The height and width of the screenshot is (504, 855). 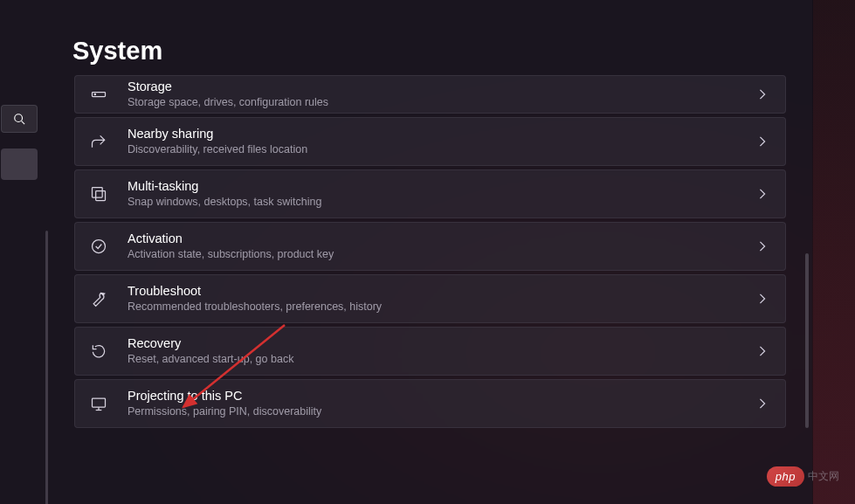 What do you see at coordinates (117, 51) in the screenshot?
I see `page-title: System` at bounding box center [117, 51].